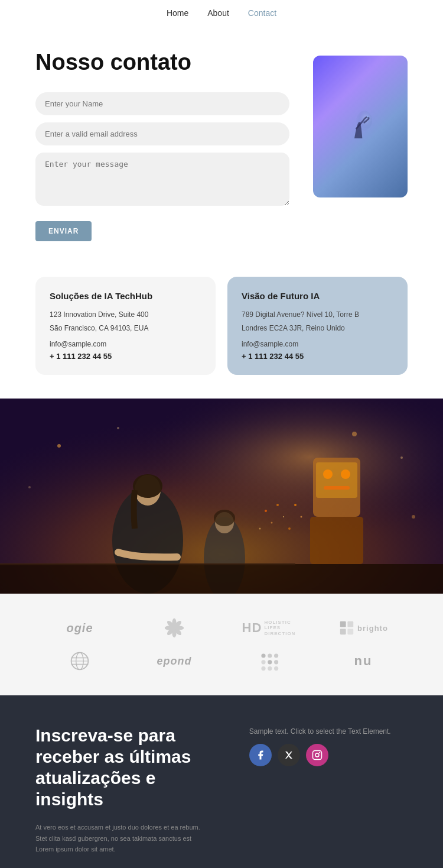 The width and height of the screenshot is (443, 868). Describe the element at coordinates (360, 127) in the screenshot. I see `hero-image` at that location.